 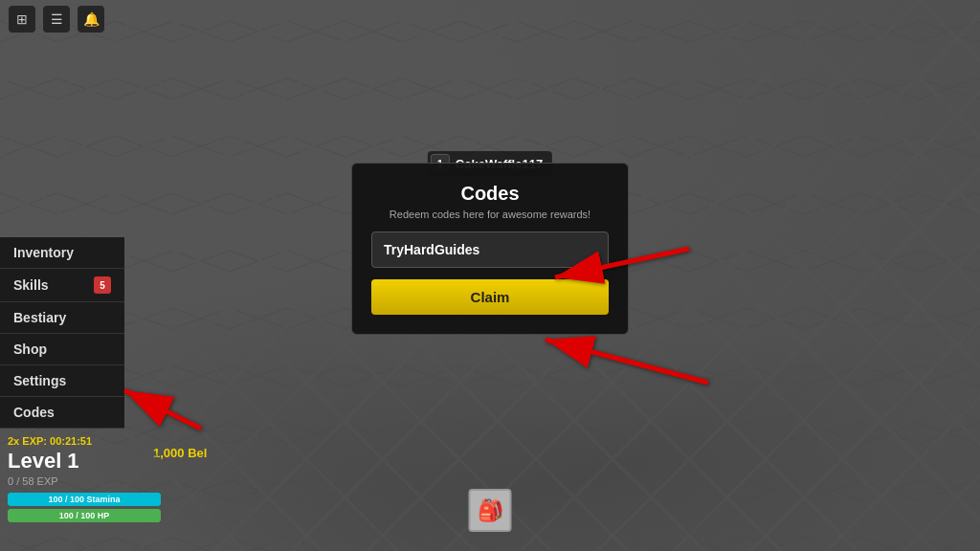 I want to click on sidebar-item-codes: Codes, so click(x=62, y=413).